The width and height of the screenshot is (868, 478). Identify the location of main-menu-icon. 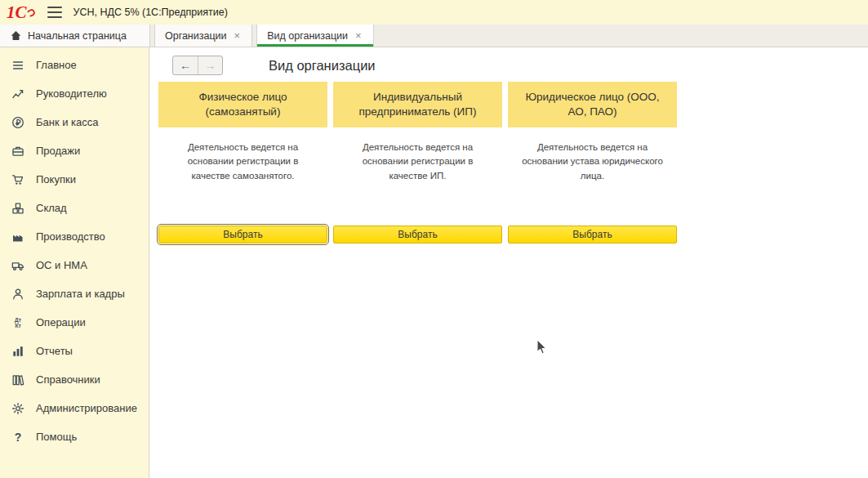
(55, 12).